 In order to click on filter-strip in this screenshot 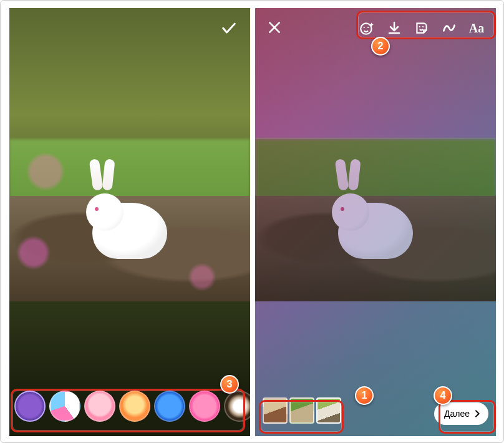, I will do `click(130, 406)`.